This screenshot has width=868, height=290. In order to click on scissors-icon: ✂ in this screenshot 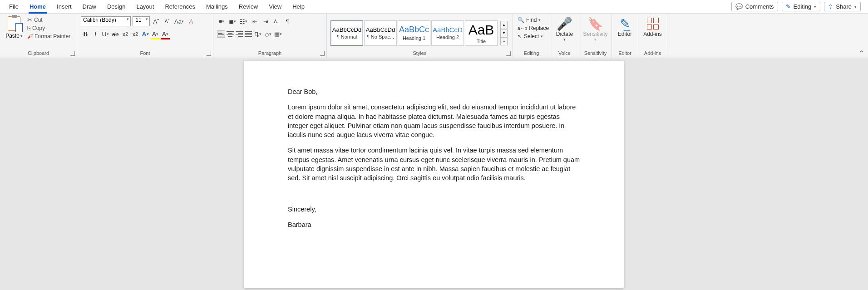, I will do `click(30, 20)`.